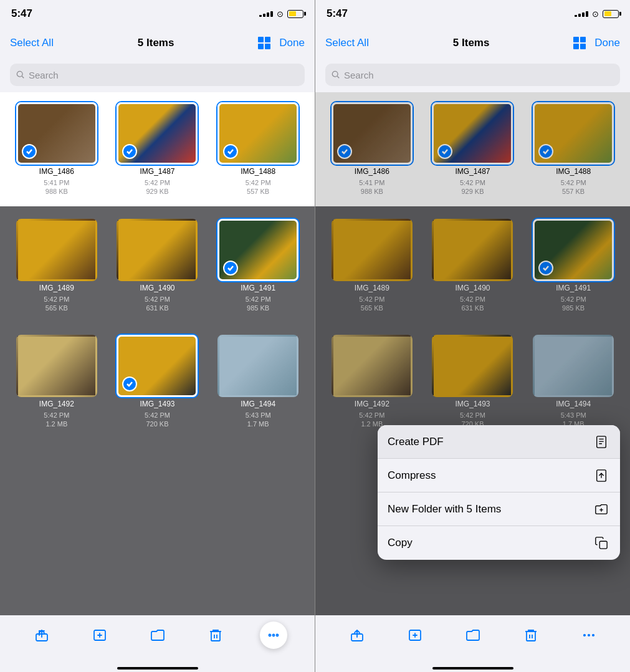 Image resolution: width=630 pixels, height=672 pixels. Describe the element at coordinates (100, 635) in the screenshot. I see `add-button-left` at that location.